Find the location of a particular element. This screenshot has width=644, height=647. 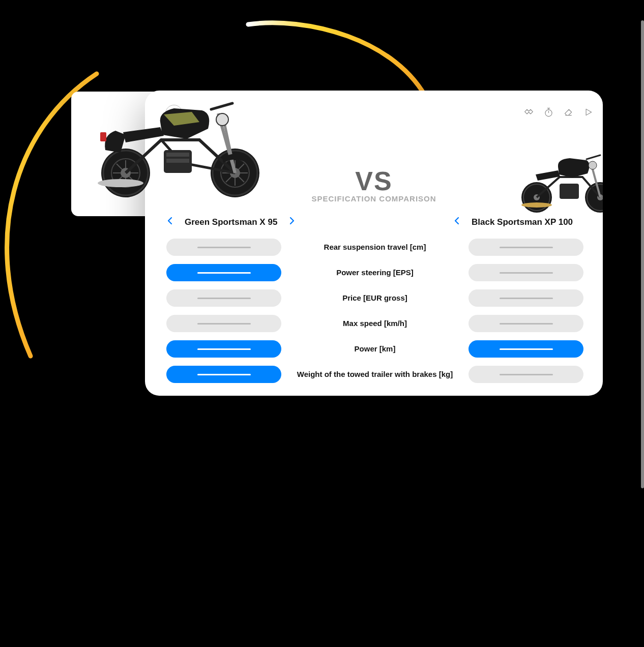

product-selector-left: Green Sportsman X 95 is located at coordinates (231, 222).